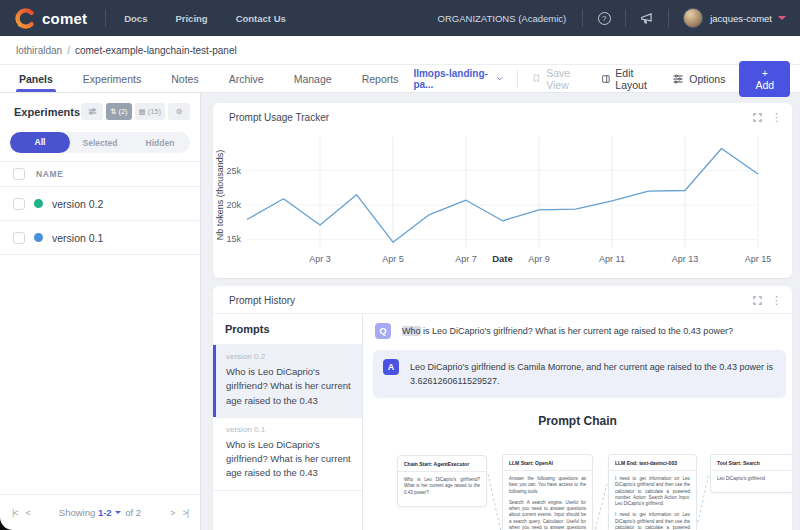 The width and height of the screenshot is (800, 530). I want to click on chain-card-title: LLM End: text-davinci-003, so click(652, 463).